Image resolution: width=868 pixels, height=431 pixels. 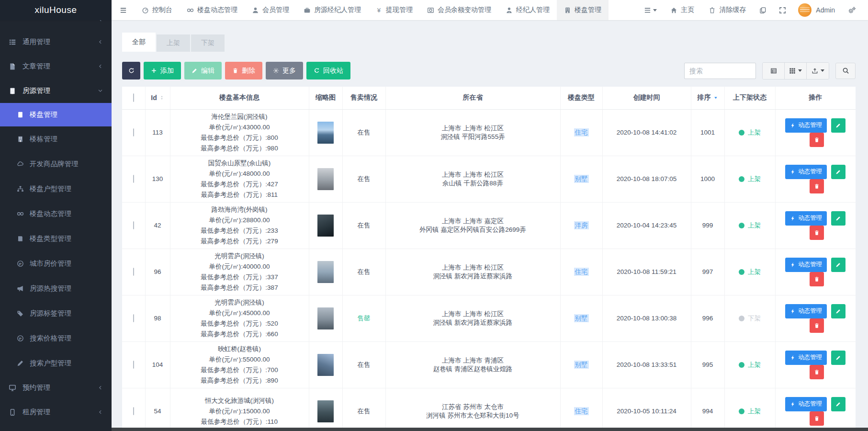 I want to click on refresh-button, so click(x=131, y=71).